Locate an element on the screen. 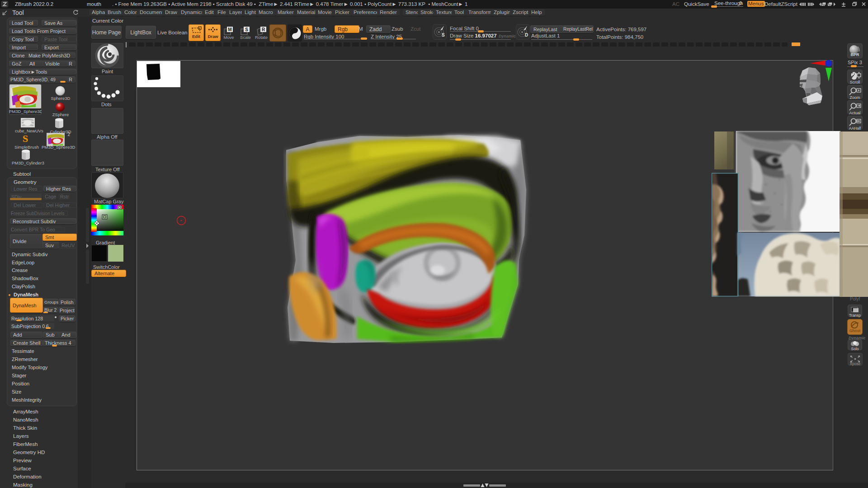  svg-text: Xpose is located at coordinates (855, 364).